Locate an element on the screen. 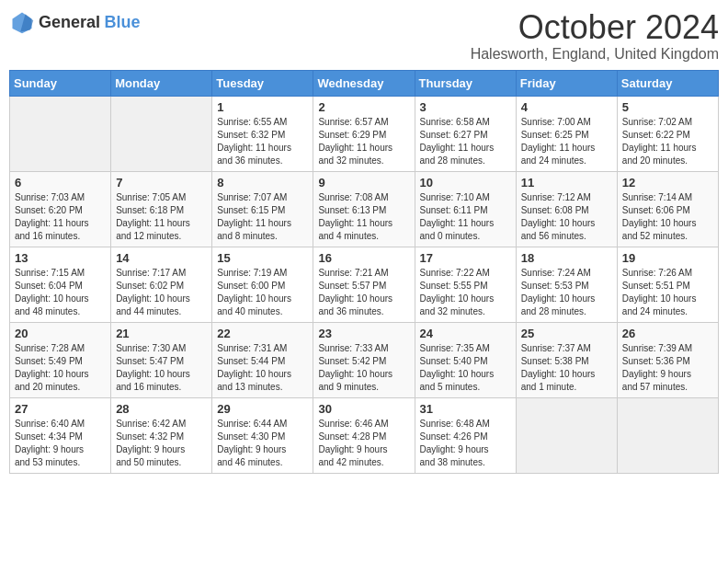 The image size is (728, 563). day-info: Sunrise: 6:48 AM Sunset: 4:26 PM Dayligh… is located at coordinates (465, 443).